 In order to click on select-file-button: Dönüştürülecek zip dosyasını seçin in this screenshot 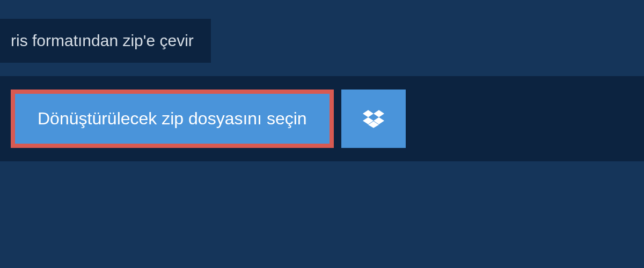, I will do `click(172, 119)`.